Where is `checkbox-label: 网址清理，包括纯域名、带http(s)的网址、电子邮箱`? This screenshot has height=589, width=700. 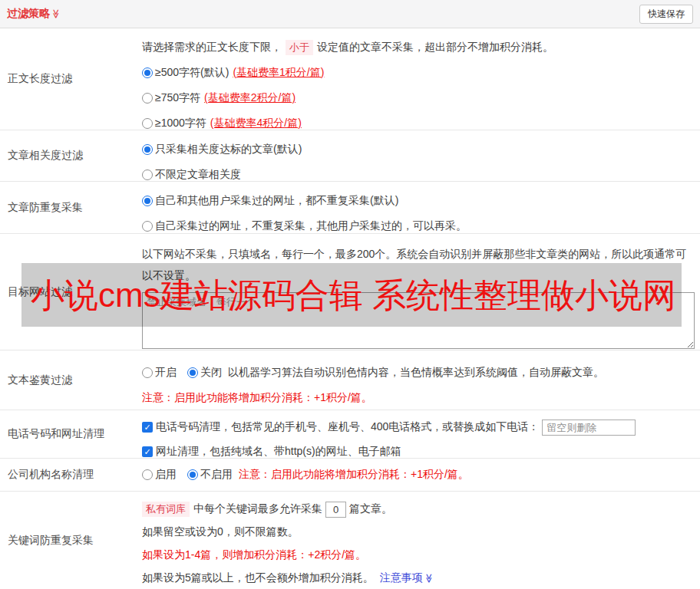
checkbox-label: 网址清理，包括纯域名、带http(s)的网址、电子邮箱 is located at coordinates (279, 452).